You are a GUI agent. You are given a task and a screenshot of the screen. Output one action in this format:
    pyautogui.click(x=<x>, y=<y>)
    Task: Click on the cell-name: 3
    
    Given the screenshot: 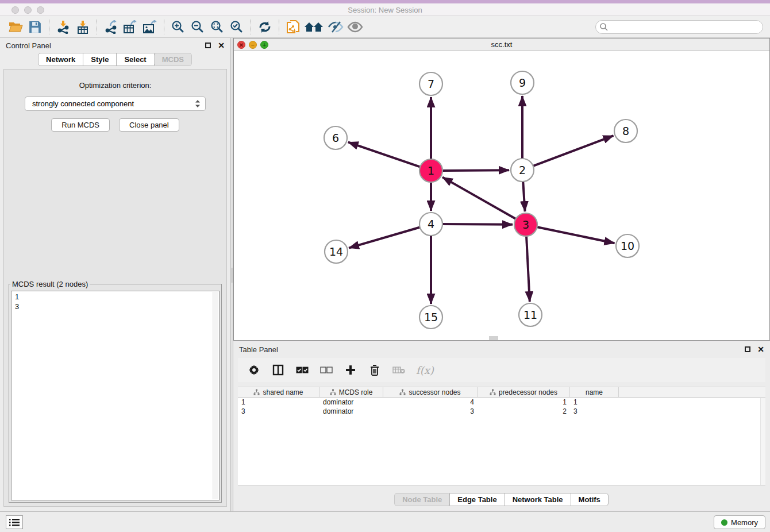 What is the action you would take?
    pyautogui.click(x=594, y=411)
    